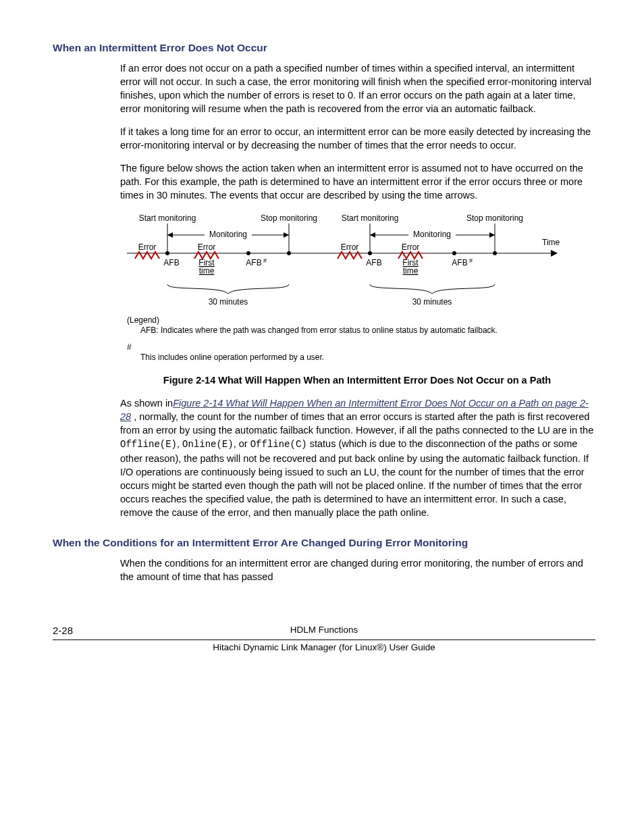 Image resolution: width=644 pixels, height=834 pixels. What do you see at coordinates (357, 88) in the screenshot?
I see `para: If an error does not occur on a path a s…` at bounding box center [357, 88].